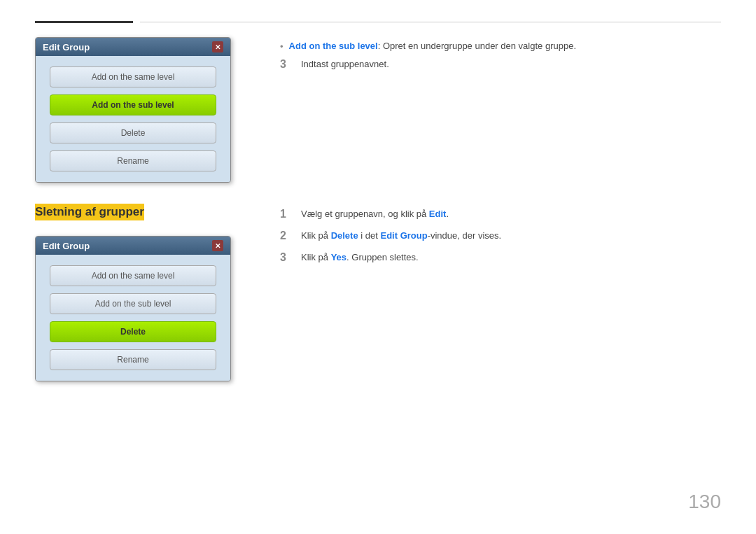 Image resolution: width=756 pixels, height=534 pixels. I want to click on section2-btn-sub-level: Add on the sub level, so click(133, 304).